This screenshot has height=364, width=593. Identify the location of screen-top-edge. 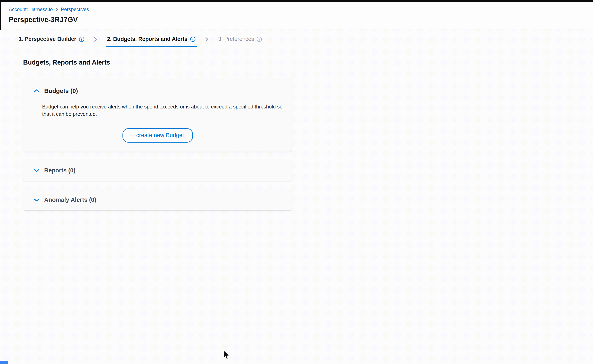
(296, 1).